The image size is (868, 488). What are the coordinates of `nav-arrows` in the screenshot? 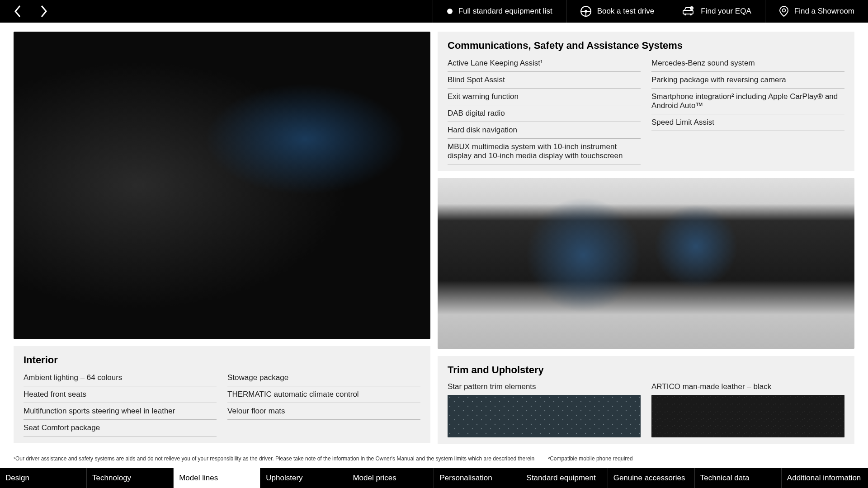 It's located at (31, 11).